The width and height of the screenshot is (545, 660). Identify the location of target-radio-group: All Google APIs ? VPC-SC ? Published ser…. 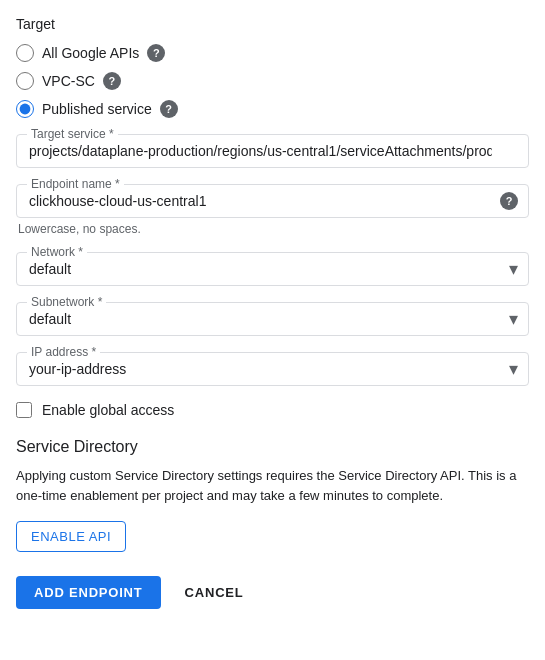
(272, 81).